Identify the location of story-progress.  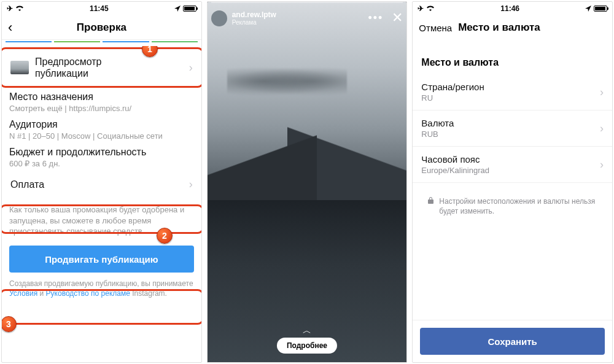
(307, 2).